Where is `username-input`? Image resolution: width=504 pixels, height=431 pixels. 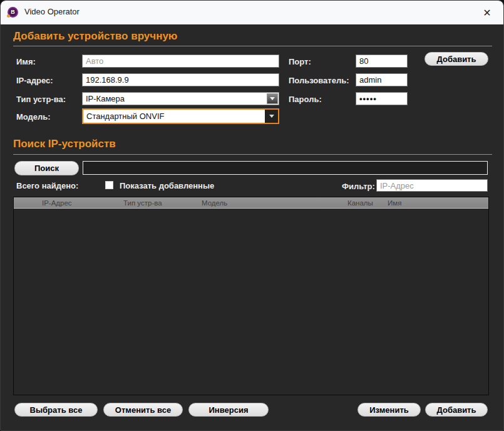
username-input is located at coordinates (382, 80).